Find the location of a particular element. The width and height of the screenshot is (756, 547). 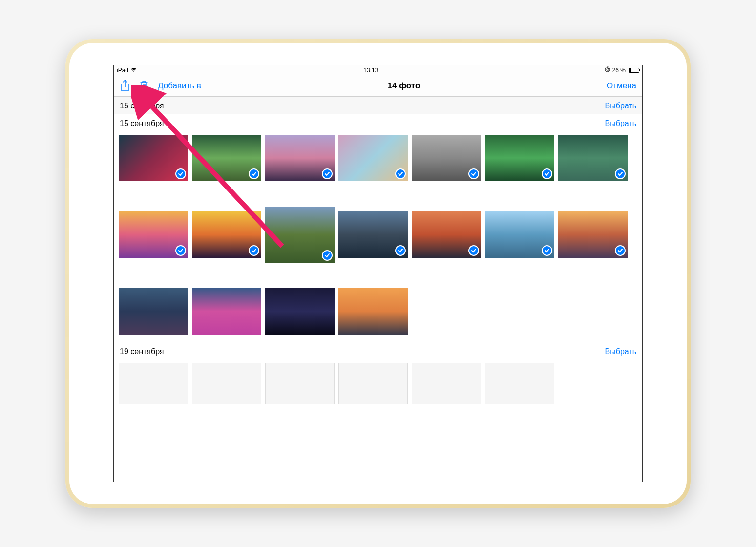

section-date: 19 сентября is located at coordinates (142, 352).